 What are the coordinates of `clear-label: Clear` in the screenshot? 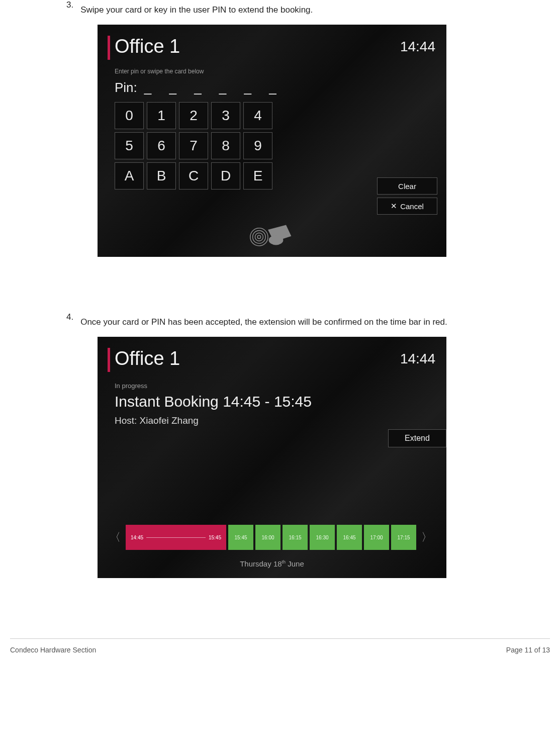 It's located at (407, 186).